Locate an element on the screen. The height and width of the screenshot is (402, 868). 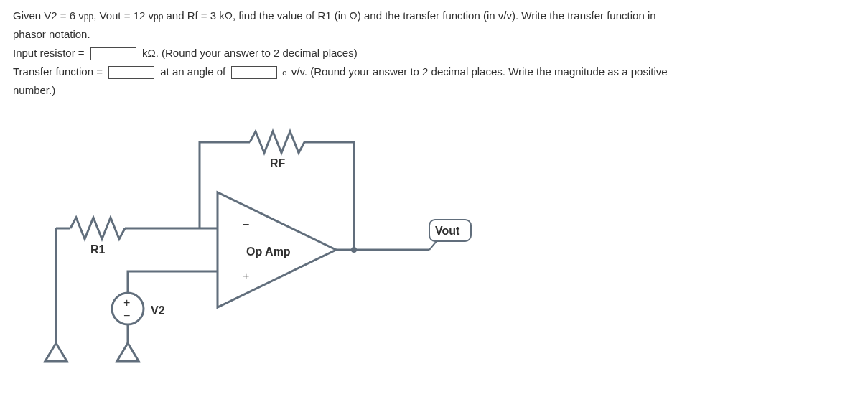
transfer-mid-text: at an angle of is located at coordinates (192, 72).